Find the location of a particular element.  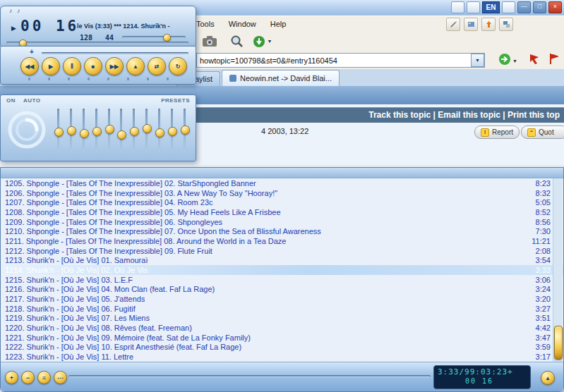

edit-pen-icon is located at coordinates (453, 24).